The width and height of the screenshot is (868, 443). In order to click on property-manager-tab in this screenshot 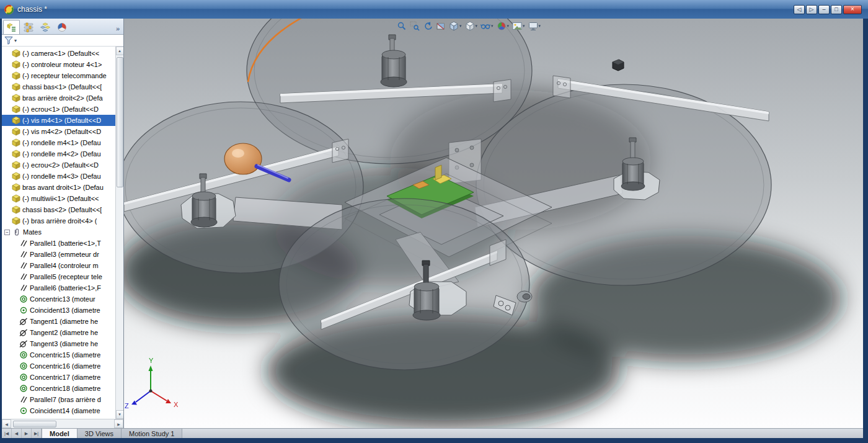, I will do `click(29, 27)`.